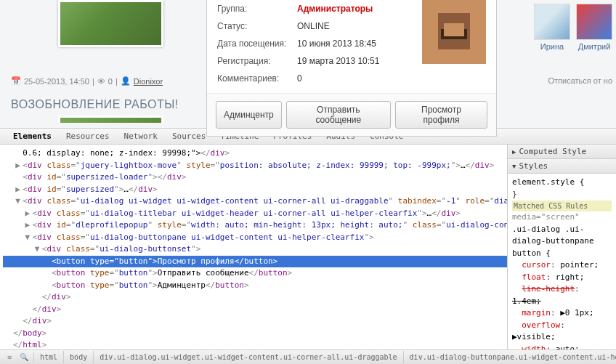  Describe the element at coordinates (255, 334) in the screenshot. I see `dom-node: </body>` at that location.